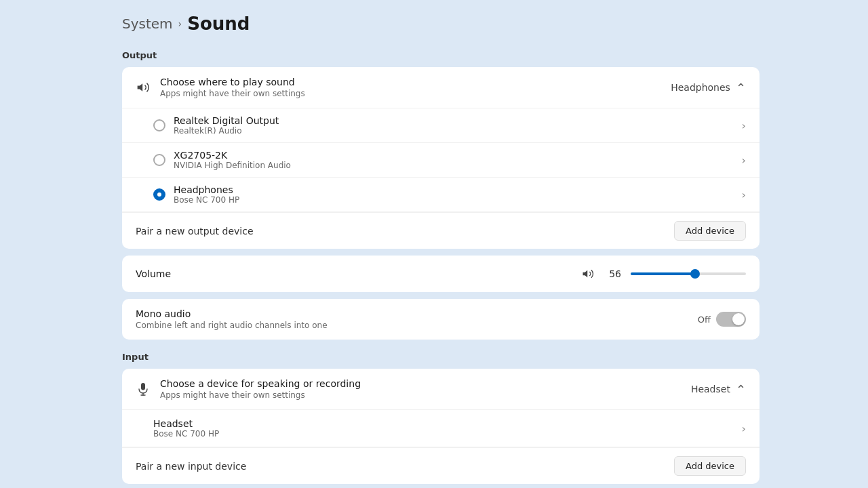 Image resolution: width=868 pixels, height=488 pixels. Describe the element at coordinates (420, 384) in the screenshot. I see `choose-input-title: Choose a device for speaking or recordin…` at that location.